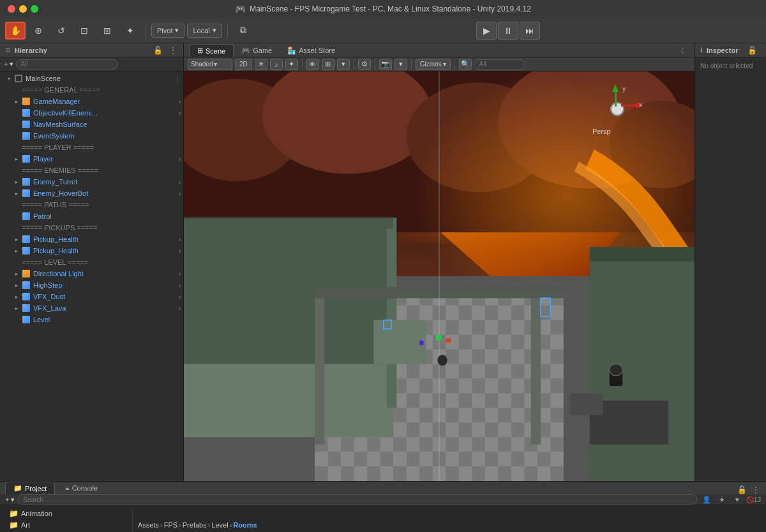 The height and width of the screenshot is (532, 766). What do you see at coordinates (55, 205) in the screenshot?
I see `paths-section-label: ===== PATHS =====` at bounding box center [55, 205].